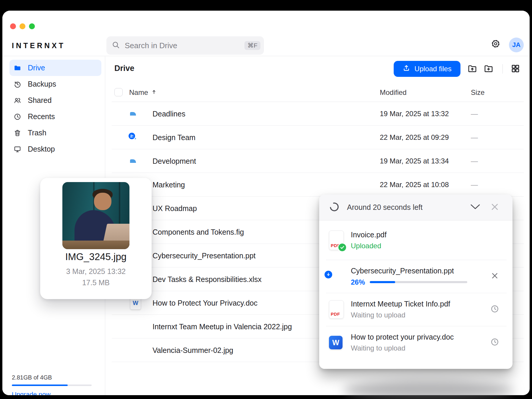 This screenshot has width=532, height=399. Describe the element at coordinates (116, 46) in the screenshot. I see `search-icon` at that location.